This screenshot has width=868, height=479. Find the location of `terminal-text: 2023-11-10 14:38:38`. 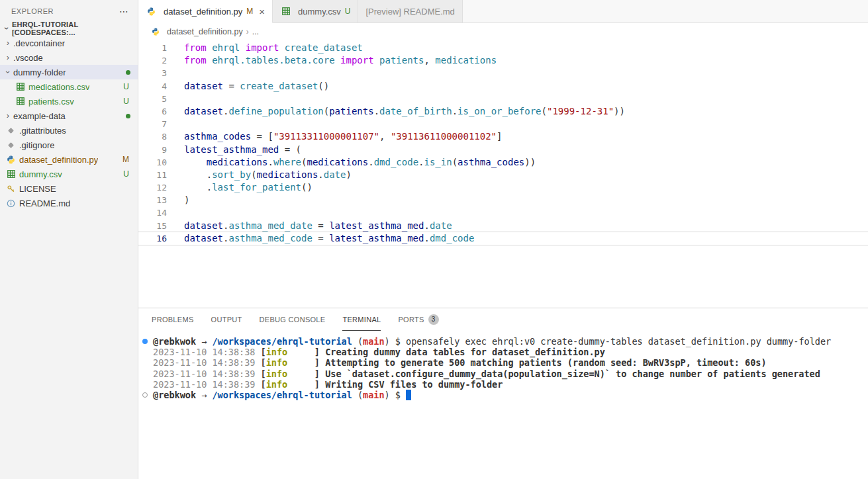

terminal-text: 2023-11-10 14:38:38 is located at coordinates (207, 352).